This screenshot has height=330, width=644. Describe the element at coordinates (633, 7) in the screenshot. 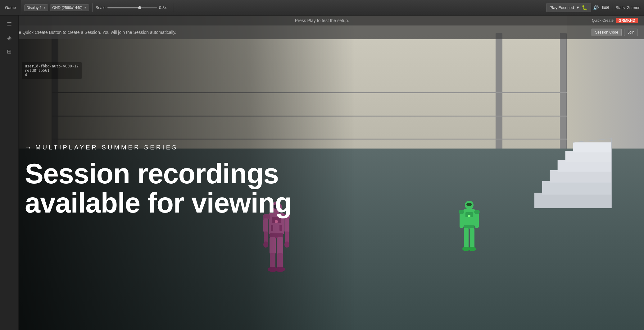

I see `gizmos-label: Gizmos` at that location.